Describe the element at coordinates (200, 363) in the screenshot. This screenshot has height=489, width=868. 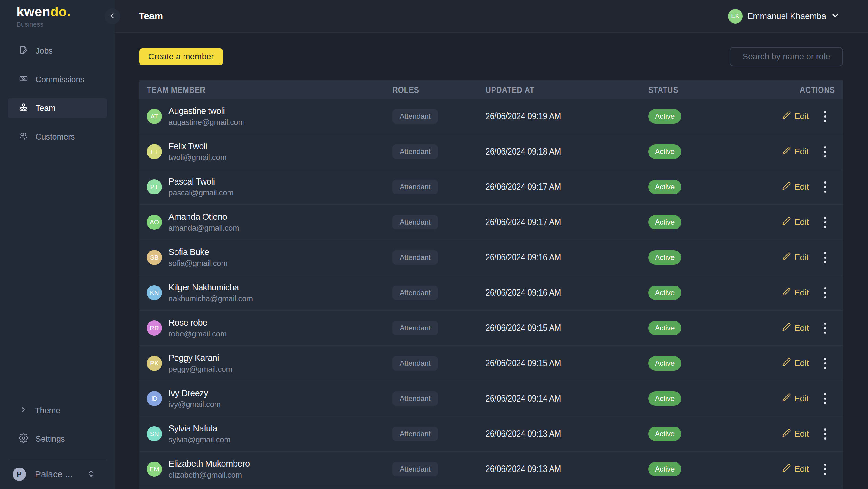
I see `member-identity: Peggy Karani peggy@gmail.com` at that location.